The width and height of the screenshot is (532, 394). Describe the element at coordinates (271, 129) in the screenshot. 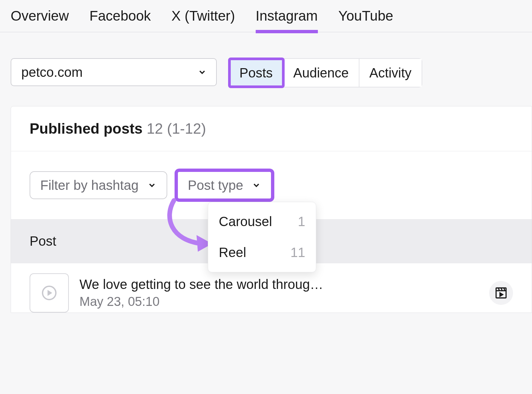

I see `panel-header: Published posts 12 (1-12)` at that location.